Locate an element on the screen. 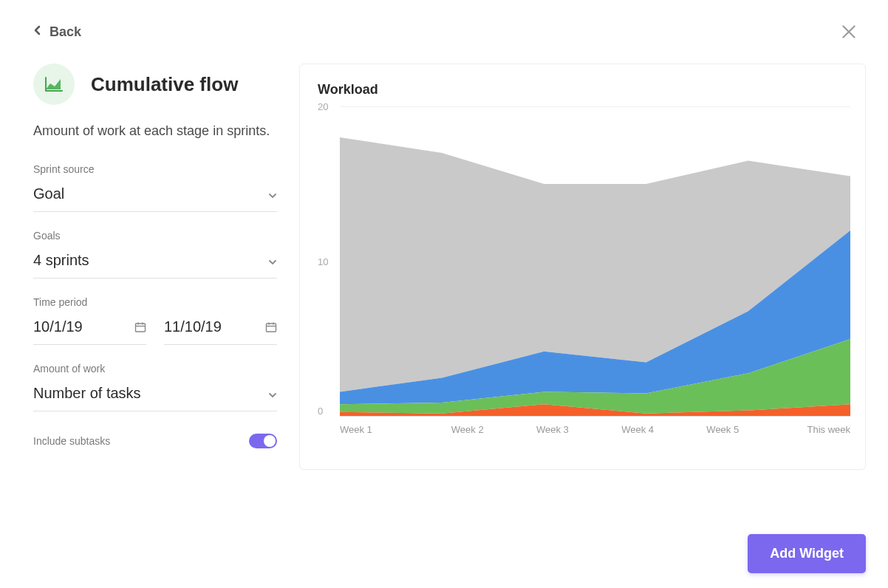  sprint-source-select: Goal is located at coordinates (155, 196).